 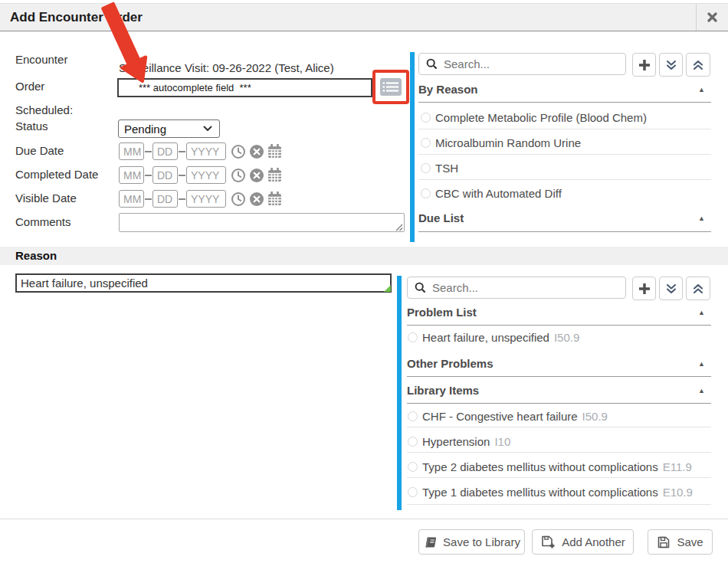 I want to click on completed-date-month-input, so click(x=132, y=175).